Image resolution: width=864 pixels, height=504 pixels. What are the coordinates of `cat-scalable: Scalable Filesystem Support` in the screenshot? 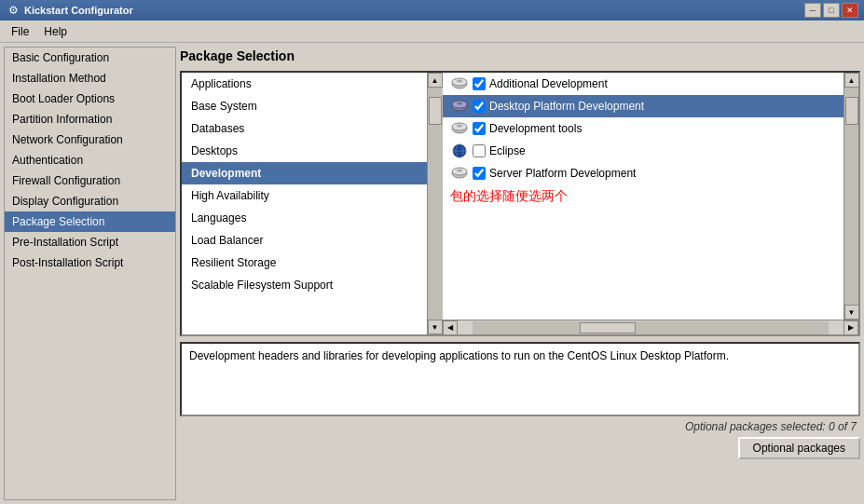 It's located at (304, 285).